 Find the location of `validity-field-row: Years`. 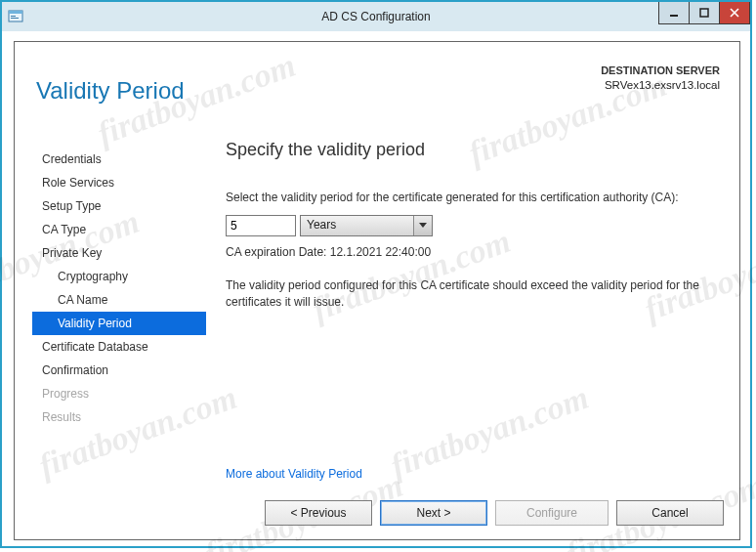

validity-field-row: Years is located at coordinates (473, 226).